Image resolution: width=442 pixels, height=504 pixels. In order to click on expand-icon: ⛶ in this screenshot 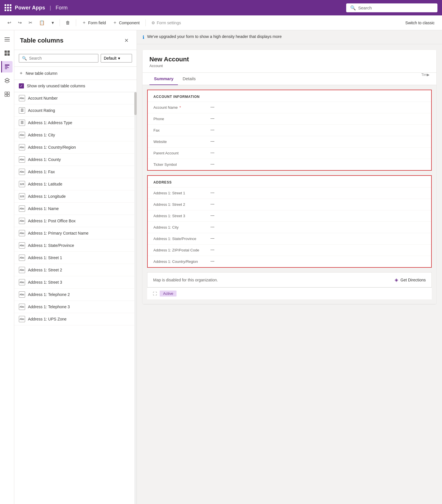, I will do `click(155, 294)`.